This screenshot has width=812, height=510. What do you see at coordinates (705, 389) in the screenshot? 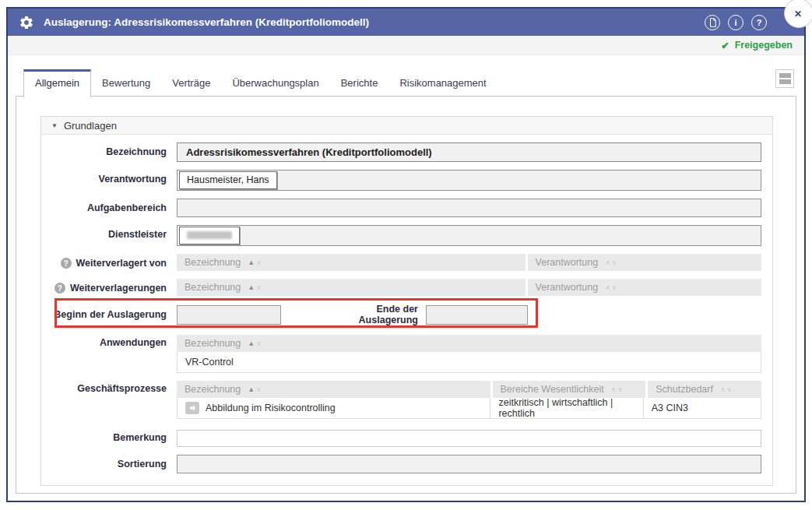
I see `geschaeftsprozesse-col-schutzbedarf: Schutzbedarf ∧∨` at bounding box center [705, 389].